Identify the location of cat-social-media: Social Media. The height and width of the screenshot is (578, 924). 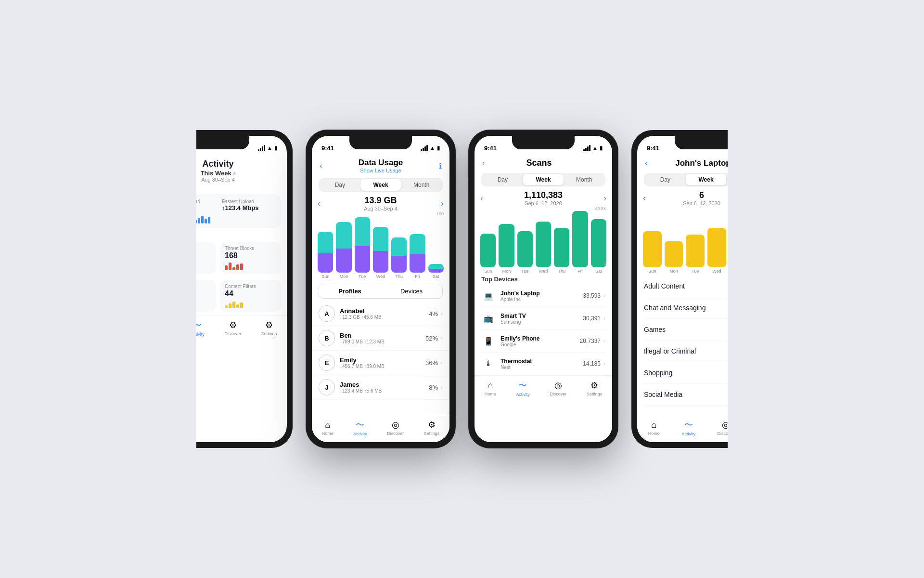
(686, 395).